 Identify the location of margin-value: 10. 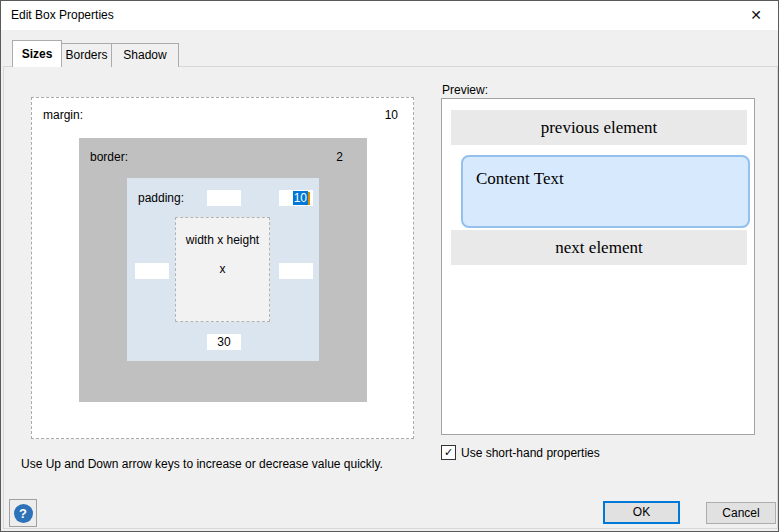
(392, 115).